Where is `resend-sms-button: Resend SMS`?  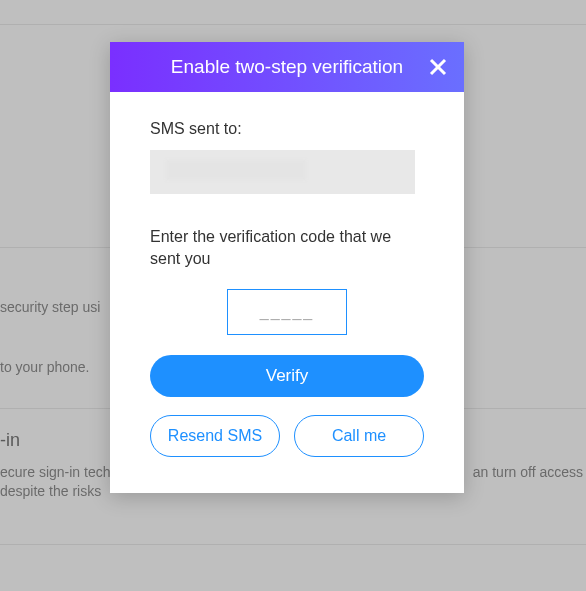
resend-sms-button: Resend SMS is located at coordinates (215, 436).